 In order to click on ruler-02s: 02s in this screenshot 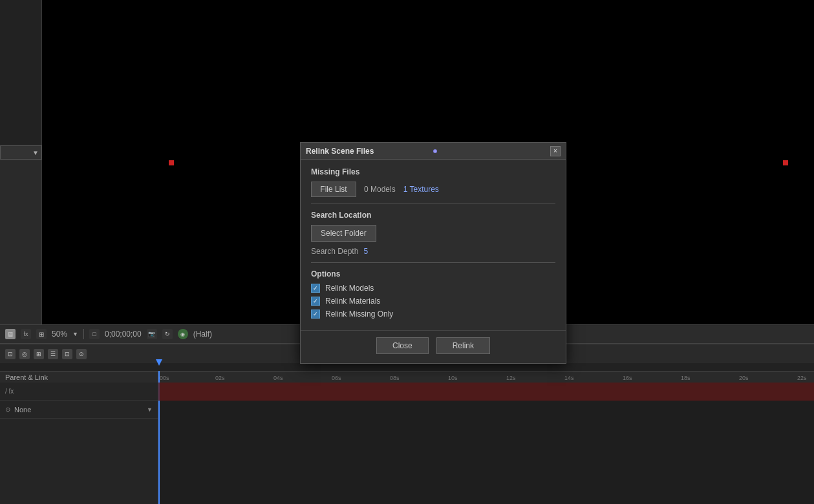, I will do `click(220, 378)`.